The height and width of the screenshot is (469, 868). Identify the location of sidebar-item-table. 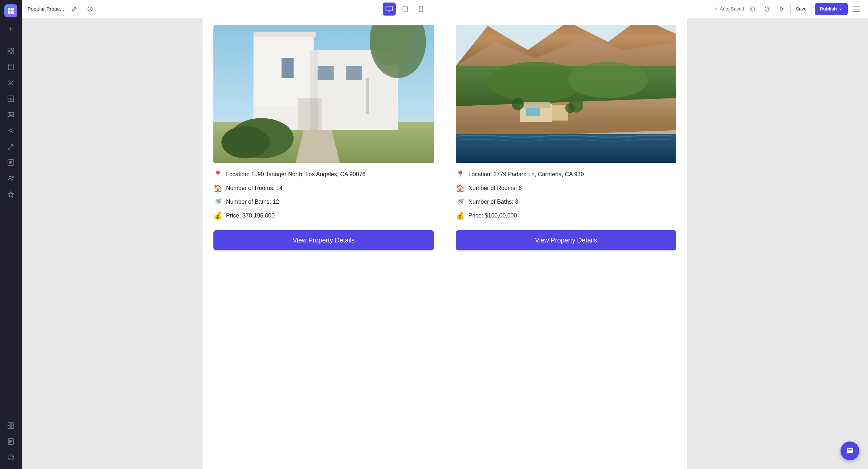
(11, 99).